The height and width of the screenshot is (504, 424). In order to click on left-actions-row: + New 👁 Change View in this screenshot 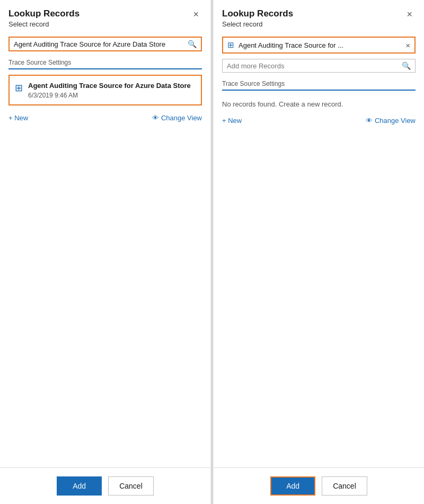, I will do `click(105, 121)`.